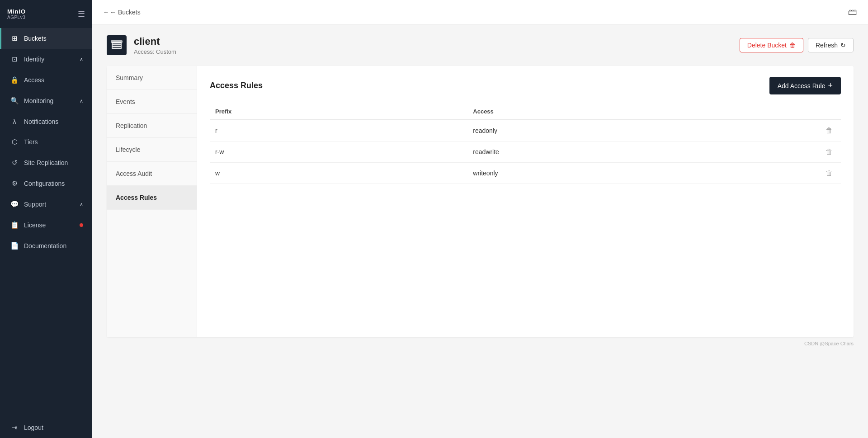  I want to click on menu-toggle-icon: ☰, so click(81, 14).